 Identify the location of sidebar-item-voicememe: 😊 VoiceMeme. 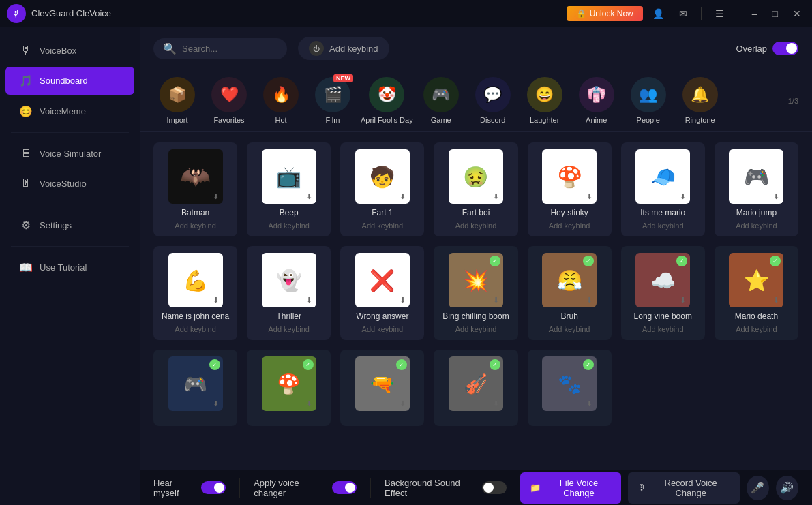
(70, 112).